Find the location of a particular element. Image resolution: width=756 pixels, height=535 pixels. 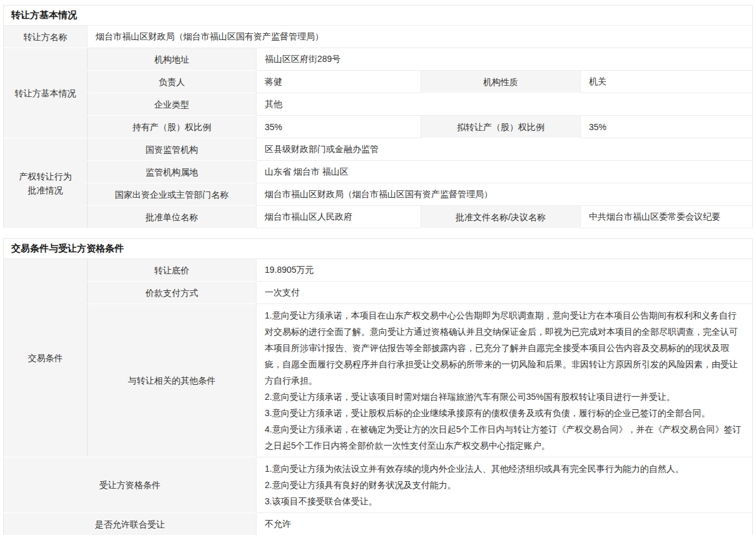

trade-group-label: 交易条件 is located at coordinates (46, 358).